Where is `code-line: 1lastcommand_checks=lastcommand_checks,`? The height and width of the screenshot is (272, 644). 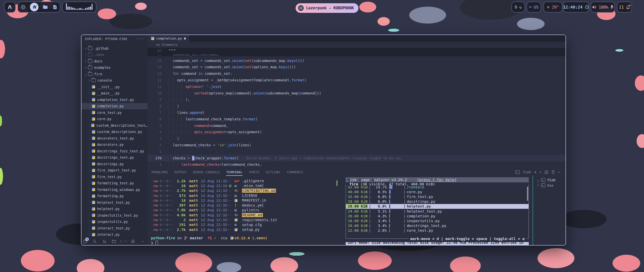 code-line: 1lastcommand_checks=lastcommand_checks, is located at coordinates (356, 165).